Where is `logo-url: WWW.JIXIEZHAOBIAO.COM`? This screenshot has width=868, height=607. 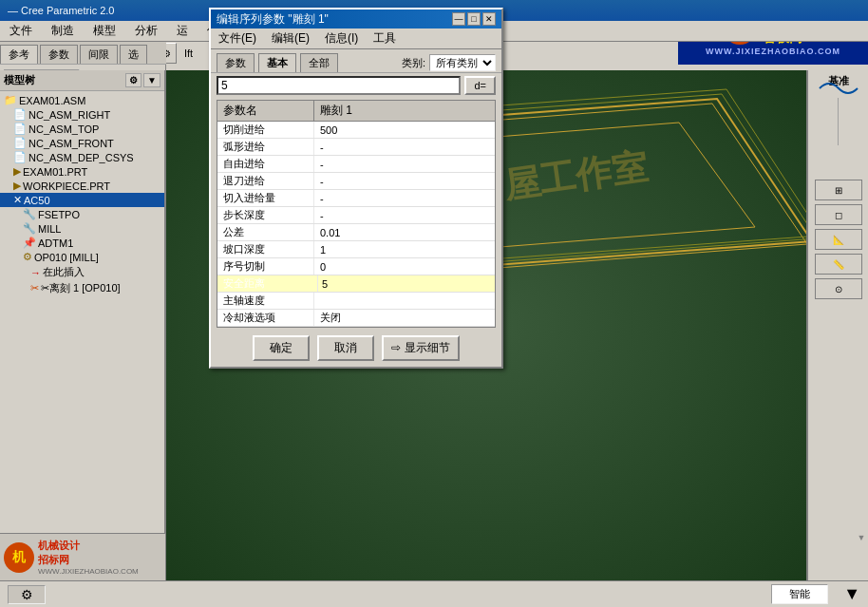 logo-url: WWW.JIXIEZHAOBIAO.COM is located at coordinates (773, 51).